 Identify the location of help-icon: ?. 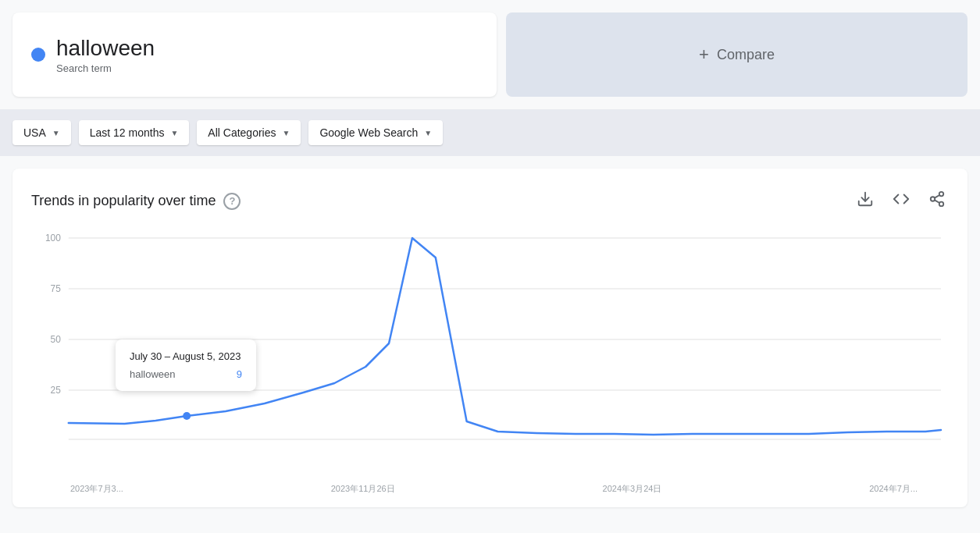
(232, 201).